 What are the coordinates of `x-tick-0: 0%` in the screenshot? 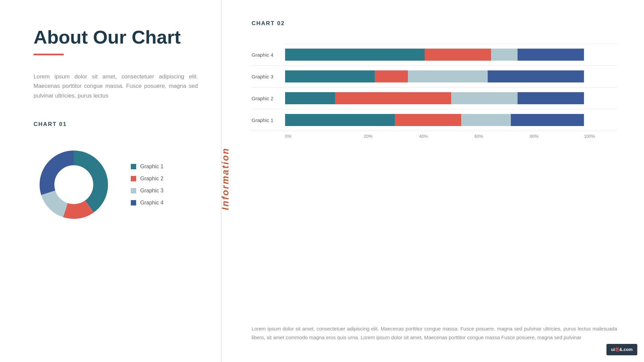 It's located at (313, 136).